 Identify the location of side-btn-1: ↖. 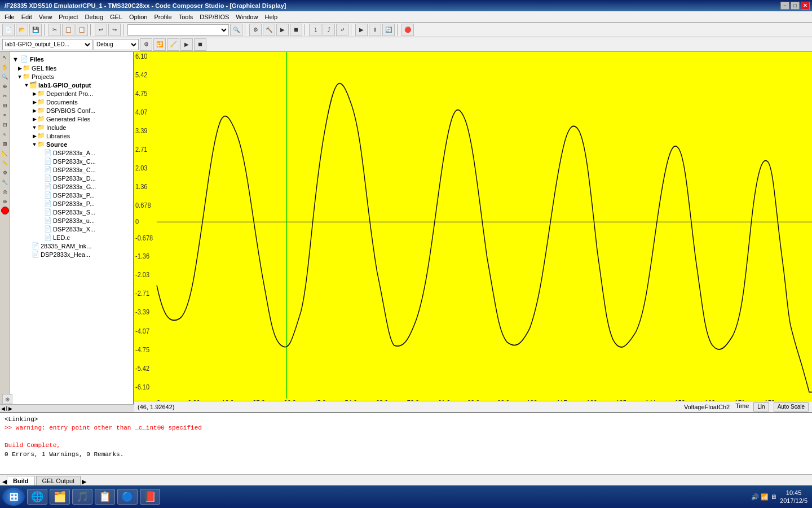
(5, 58).